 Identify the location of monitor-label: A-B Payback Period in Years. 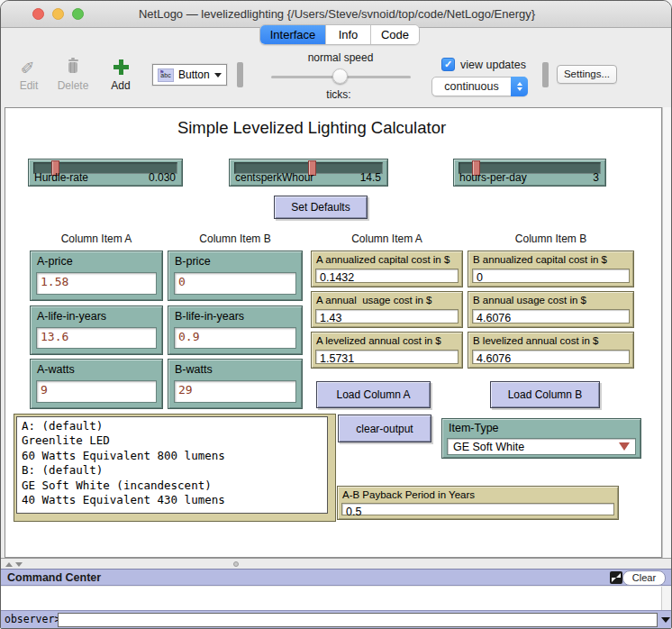
(409, 495).